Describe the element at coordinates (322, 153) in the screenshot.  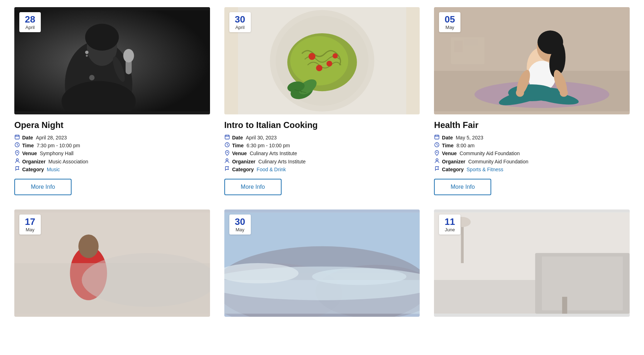
I see `event-meta-cooking: Date April 30, 2023 Time 6:30 pm - 10:00…` at that location.